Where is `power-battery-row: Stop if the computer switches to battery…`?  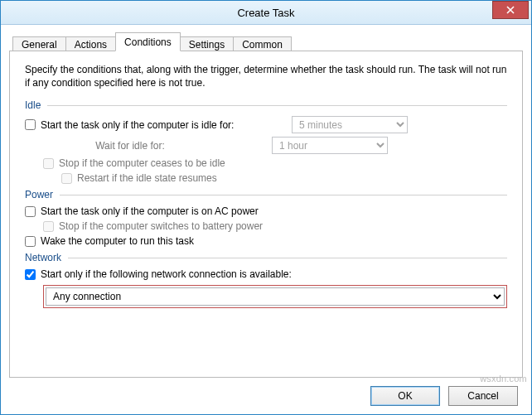
power-battery-row: Stop if the computer switches to battery… is located at coordinates (275, 226).